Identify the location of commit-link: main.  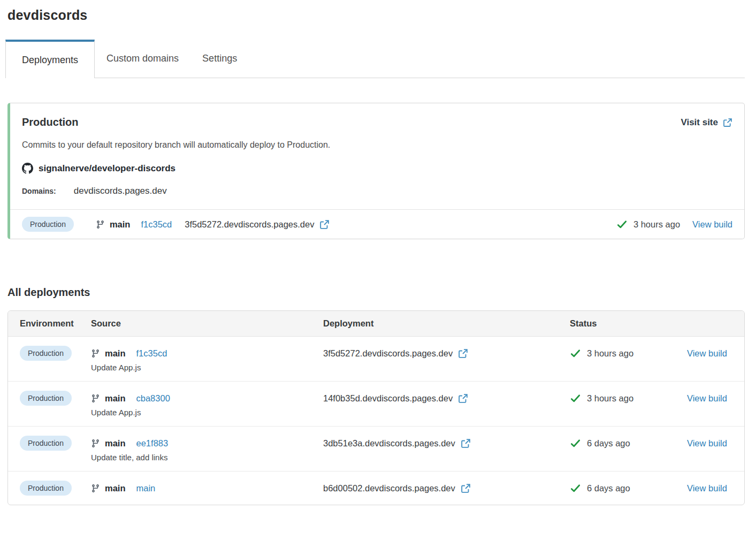
(146, 488).